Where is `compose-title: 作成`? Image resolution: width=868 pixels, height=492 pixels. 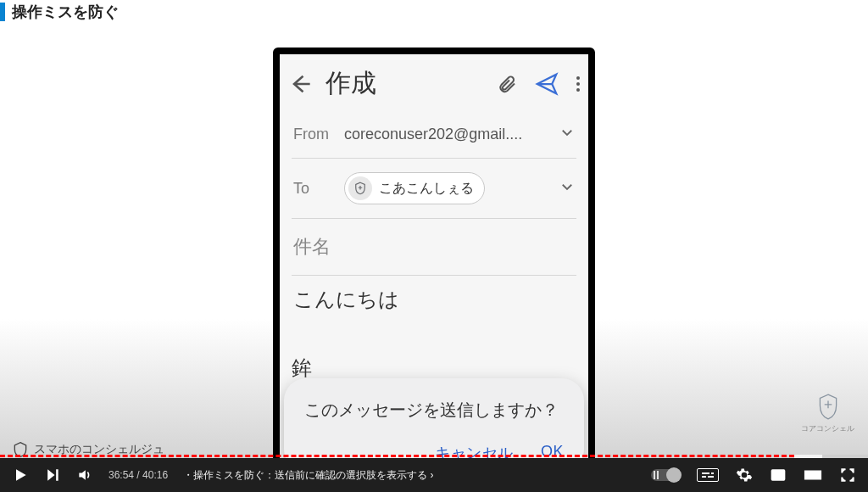
compose-title: 作成 is located at coordinates (404, 83).